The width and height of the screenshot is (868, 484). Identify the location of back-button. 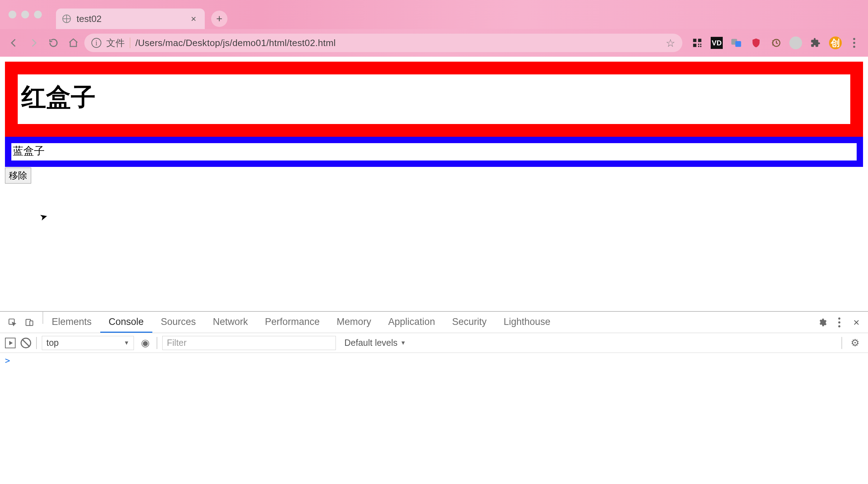
(14, 43).